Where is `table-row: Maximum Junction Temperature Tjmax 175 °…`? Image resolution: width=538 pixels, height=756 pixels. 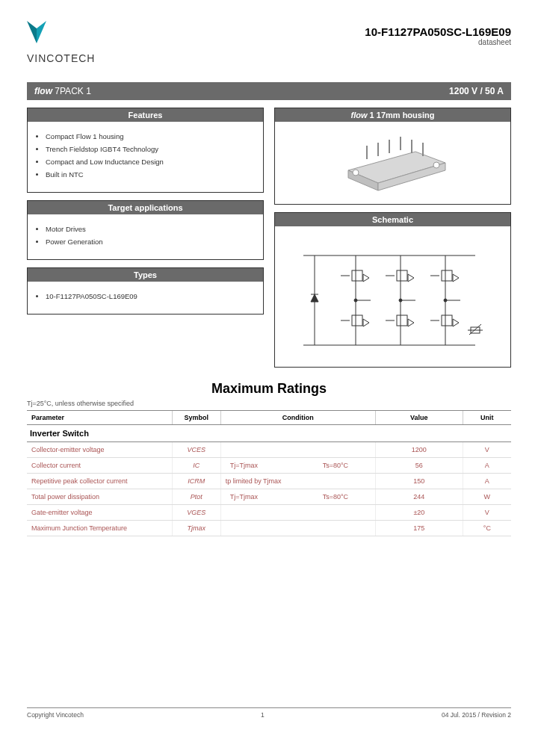
table-row: Maximum Junction Temperature Tjmax 175 °… is located at coordinates (269, 529).